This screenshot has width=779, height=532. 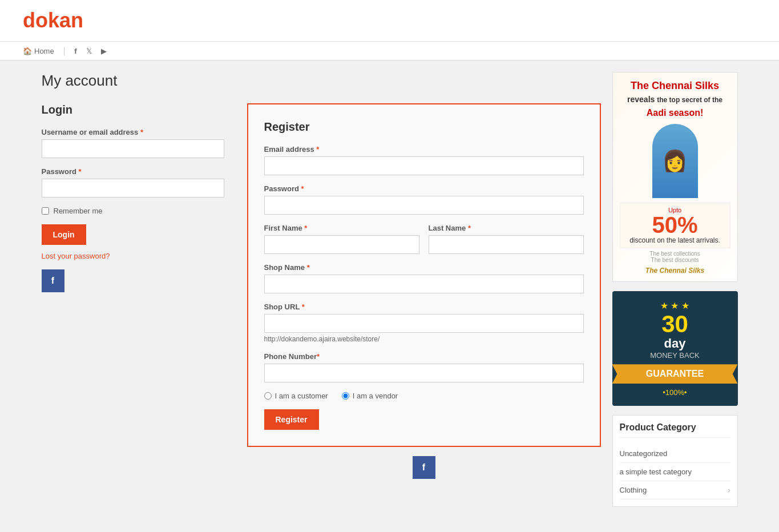 What do you see at coordinates (675, 430) in the screenshot?
I see `product-category-title: Product Category` at bounding box center [675, 430].